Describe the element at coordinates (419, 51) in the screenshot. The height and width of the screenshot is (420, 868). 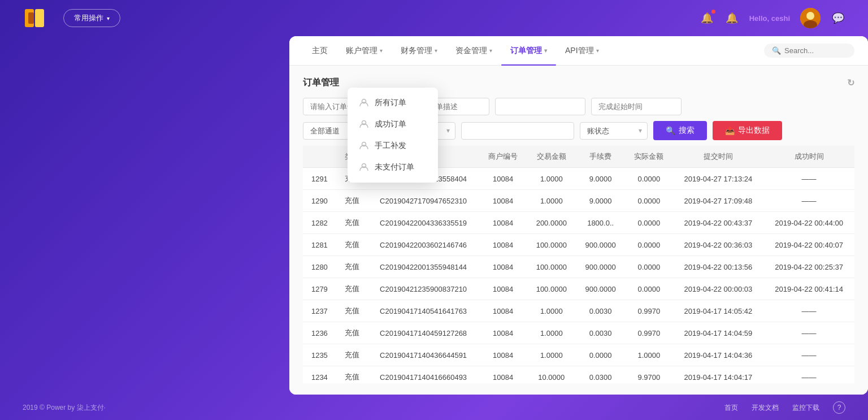
I see `nav-item-finance: 财务管理 ▾` at that location.